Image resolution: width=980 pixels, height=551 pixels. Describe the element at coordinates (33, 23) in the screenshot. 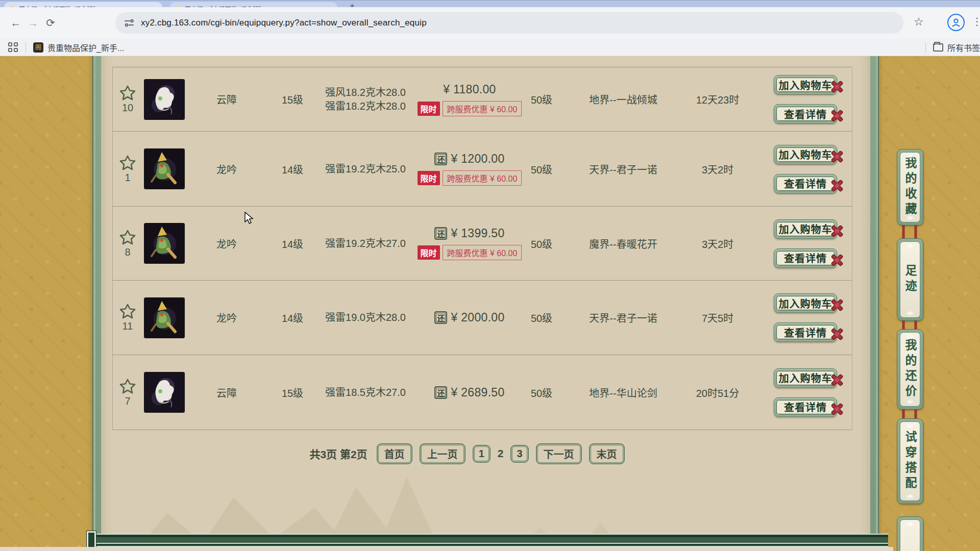

I see `forward-icon: →` at that location.